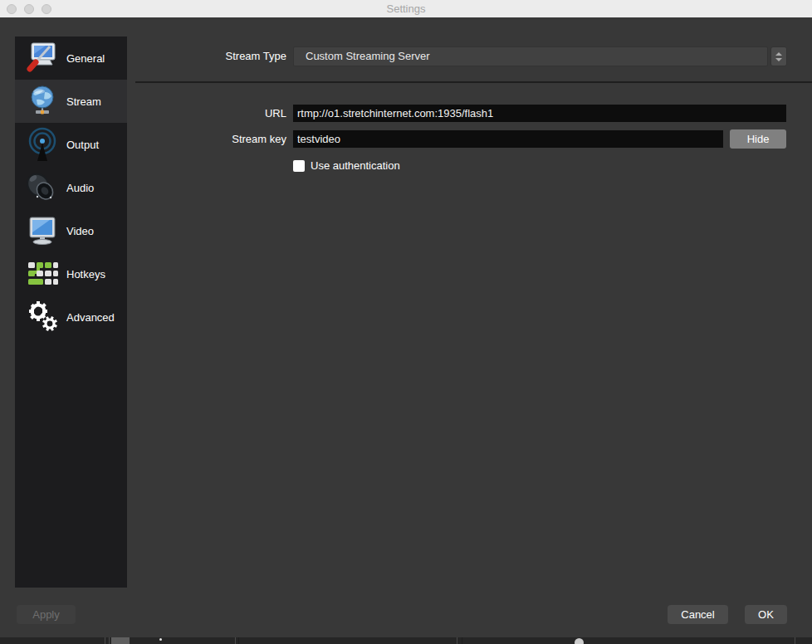 The height and width of the screenshot is (644, 812). Describe the element at coordinates (120, 641) in the screenshot. I see `background-window-fragment` at that location.